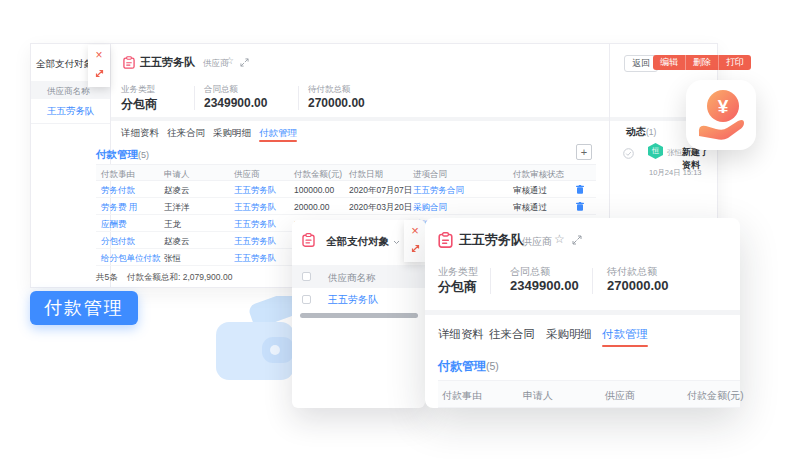  What do you see at coordinates (346, 190) in the screenshot?
I see `table-row: 劳务付款 赵凌云 王五劳务队 100000.00 2020年07月07日 王五劳…` at bounding box center [346, 190].